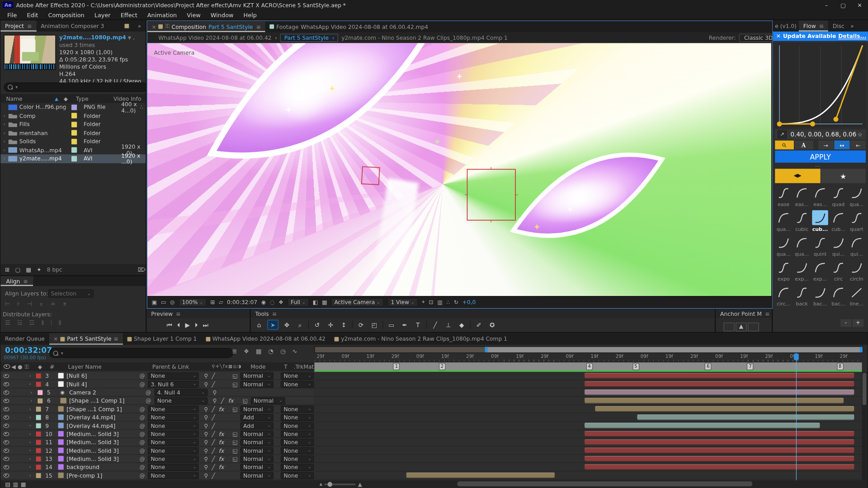 The width and height of the screenshot is (868, 488). I want to click on anchor-grid-button, so click(729, 327).